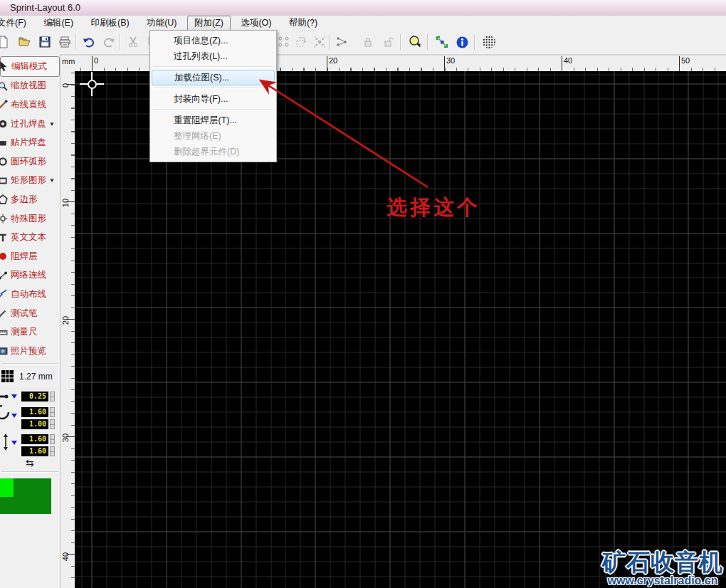 This screenshot has width=726, height=588. What do you see at coordinates (30, 256) in the screenshot?
I see `tool-solder-mask: 阻焊层` at bounding box center [30, 256].